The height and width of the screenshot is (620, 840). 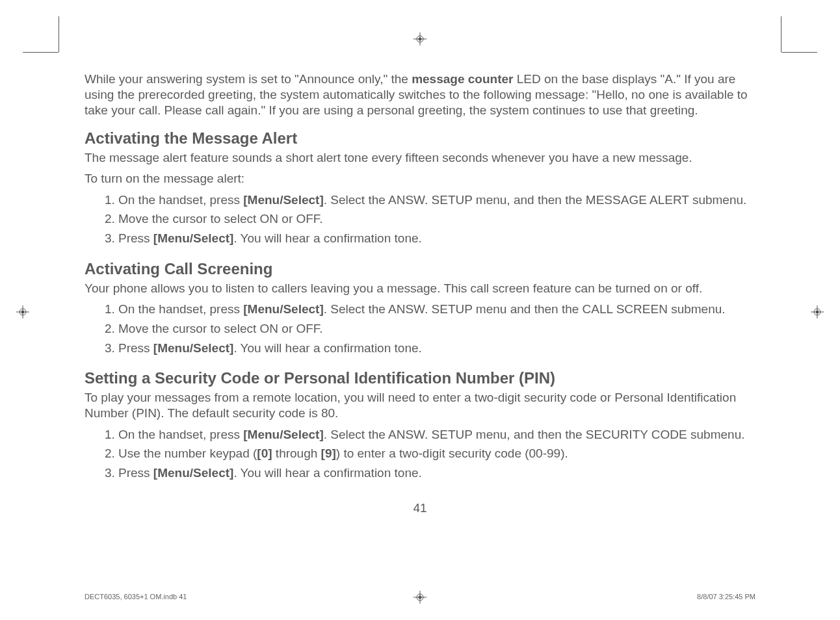 What do you see at coordinates (420, 508) in the screenshot?
I see `page-number: 41` at bounding box center [420, 508].